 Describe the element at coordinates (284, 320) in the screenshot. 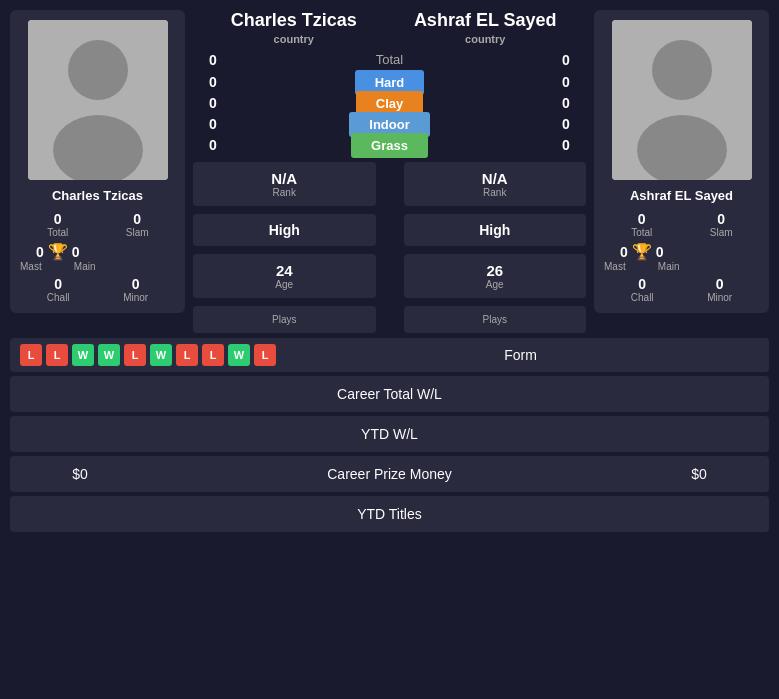

I see `left-plays-box: Plays` at that location.